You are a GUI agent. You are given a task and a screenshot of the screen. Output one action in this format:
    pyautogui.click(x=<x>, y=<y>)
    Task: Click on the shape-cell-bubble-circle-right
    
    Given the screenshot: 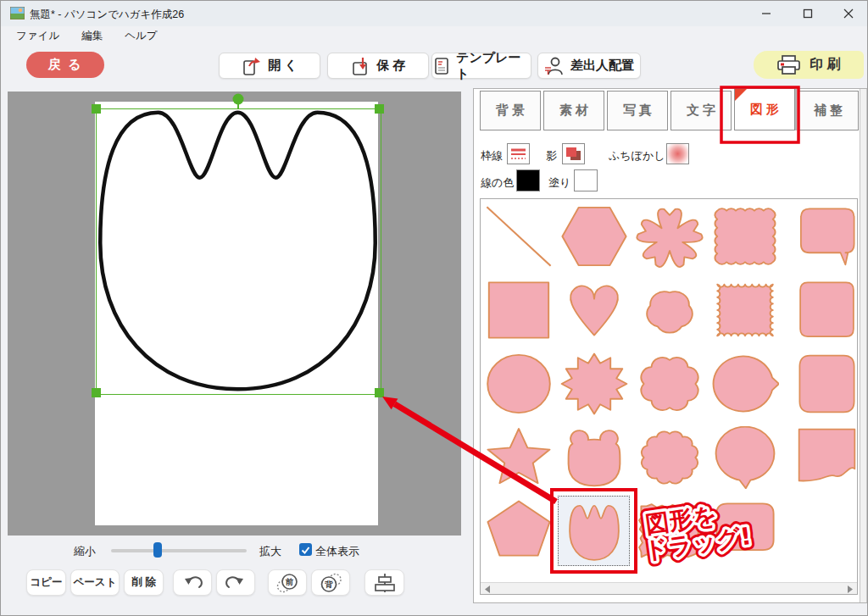 What is the action you would take?
    pyautogui.click(x=744, y=383)
    